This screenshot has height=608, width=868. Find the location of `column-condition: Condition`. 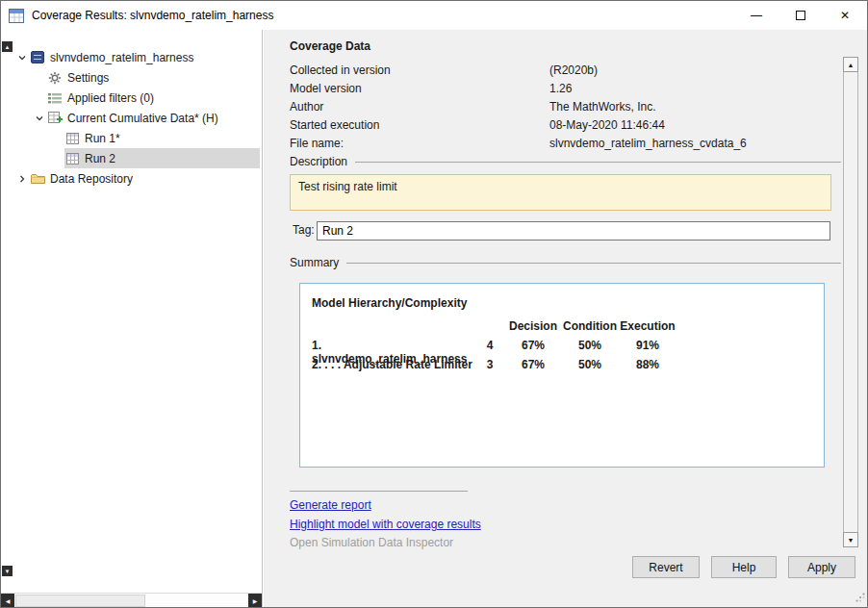

column-condition: Condition is located at coordinates (590, 326).